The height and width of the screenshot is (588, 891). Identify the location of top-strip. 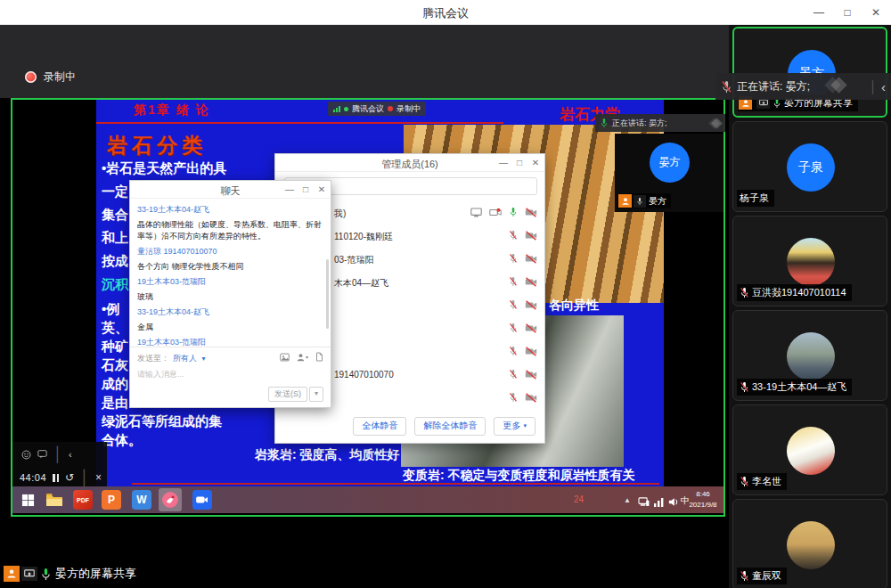
(364, 61).